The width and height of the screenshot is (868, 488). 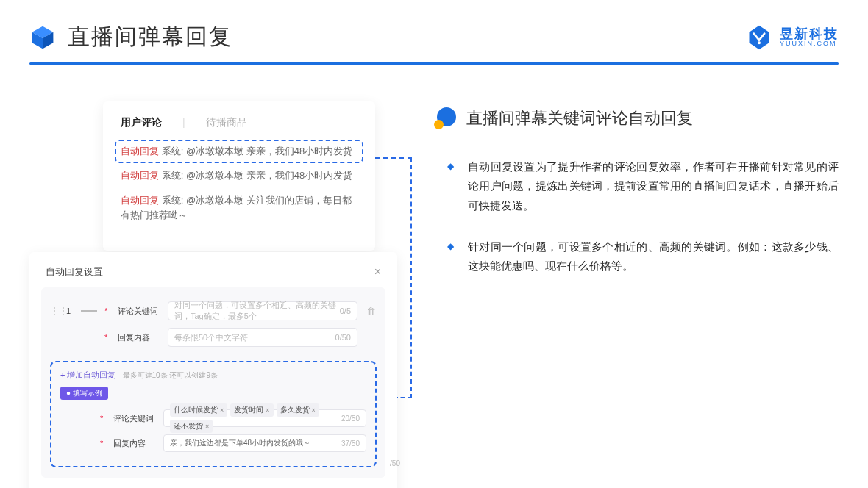 I want to click on bullet-item: 针对同一个问题，可设置多个相近的、高频的关键词。例如：这款多少钱、这块能优惠吗、…, so click(x=653, y=257).